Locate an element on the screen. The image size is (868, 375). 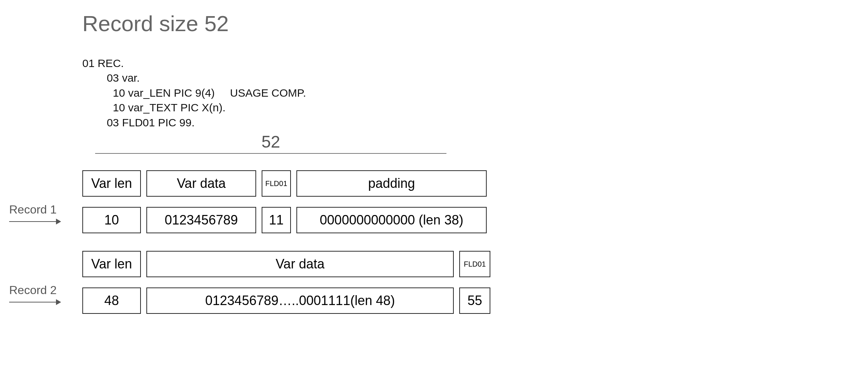
code-line-2: 03 var. is located at coordinates (111, 78).